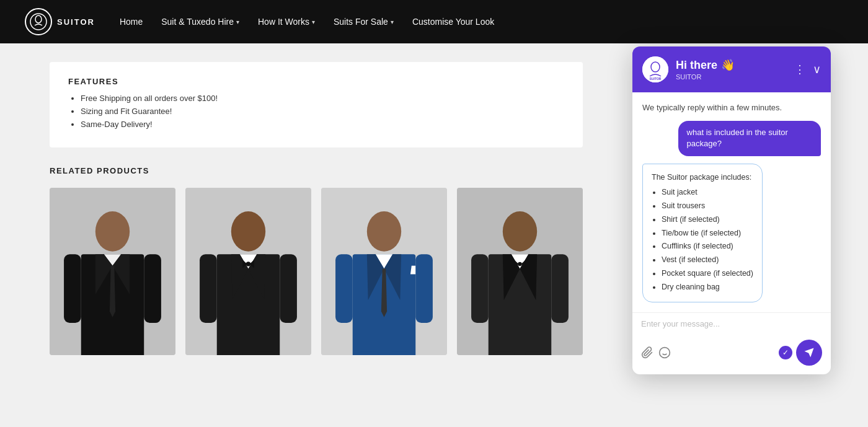 The width and height of the screenshot is (868, 427). Describe the element at coordinates (322, 98) in the screenshot. I see `feature-item: Free Shipping on all orders over $100!` at that location.